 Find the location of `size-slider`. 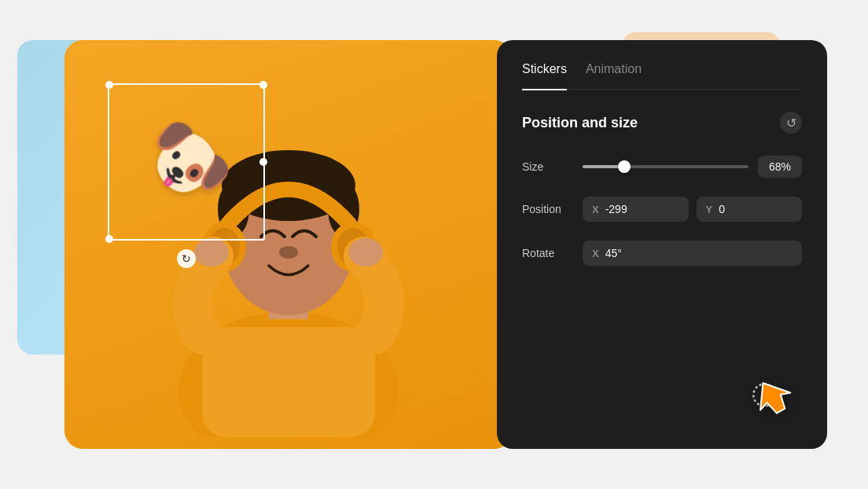

size-slider is located at coordinates (665, 167).